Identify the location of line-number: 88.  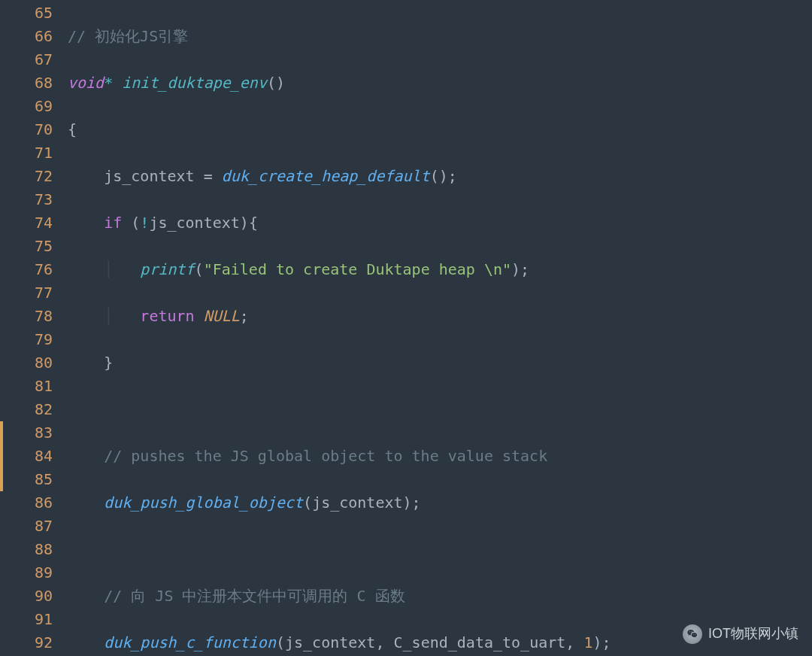
(34, 549).